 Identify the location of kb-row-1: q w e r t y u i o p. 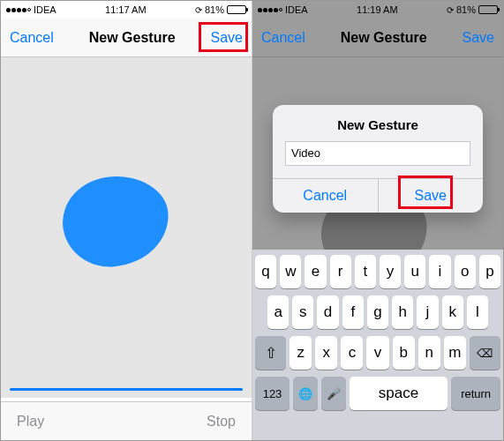
(378, 272).